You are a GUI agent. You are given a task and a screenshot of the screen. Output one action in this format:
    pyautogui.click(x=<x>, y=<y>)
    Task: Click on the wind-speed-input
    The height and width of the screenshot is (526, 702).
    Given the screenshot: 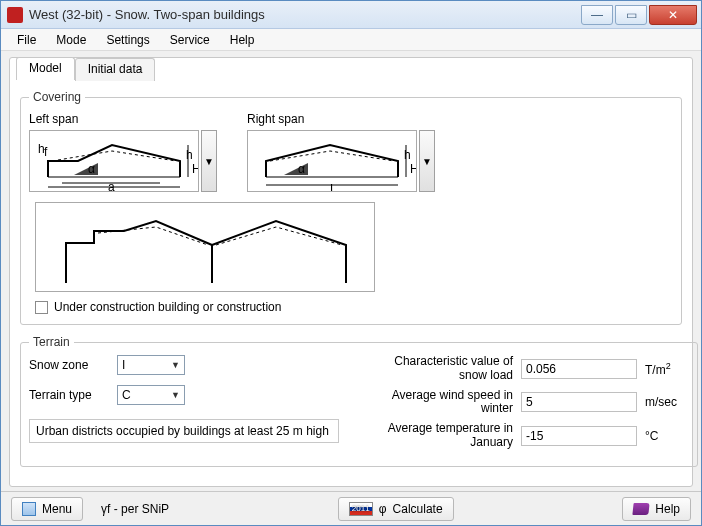 What is the action you would take?
    pyautogui.click(x=579, y=402)
    